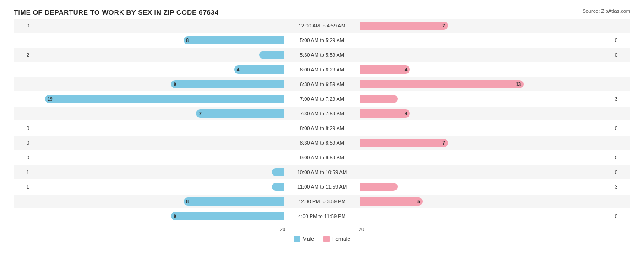 Image resolution: width=644 pixels, height=272 pixels. Describe the element at coordinates (486, 84) in the screenshot. I see `female-bar-area: 13` at that location.